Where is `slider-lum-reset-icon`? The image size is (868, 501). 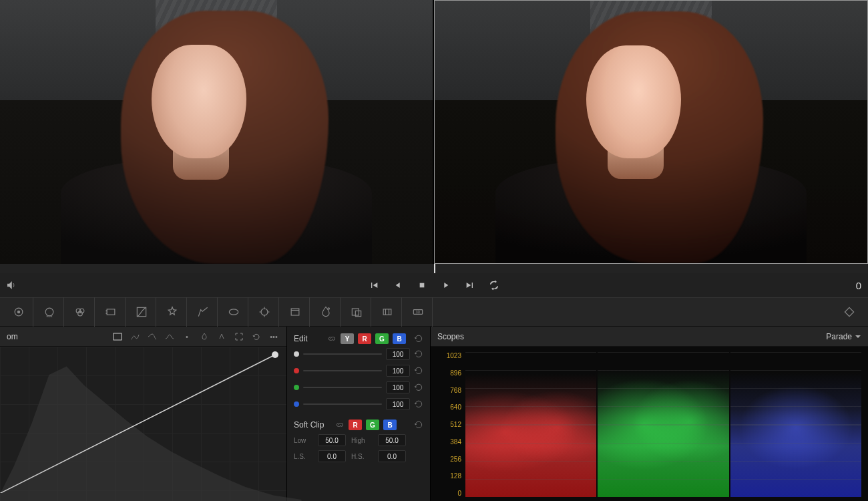
slider-lum-reset-icon is located at coordinates (419, 354).